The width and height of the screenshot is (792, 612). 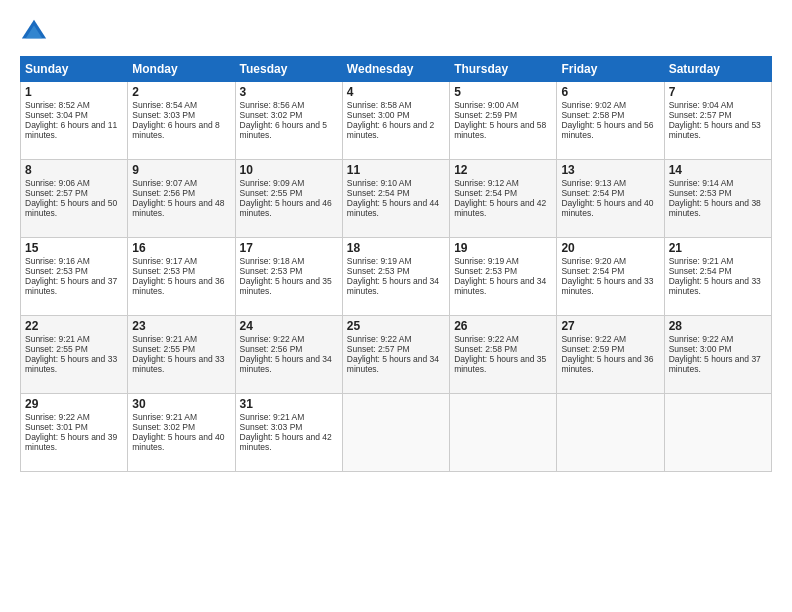 What do you see at coordinates (594, 105) in the screenshot?
I see `sunrise: Sunrise: 9:02 AM` at bounding box center [594, 105].